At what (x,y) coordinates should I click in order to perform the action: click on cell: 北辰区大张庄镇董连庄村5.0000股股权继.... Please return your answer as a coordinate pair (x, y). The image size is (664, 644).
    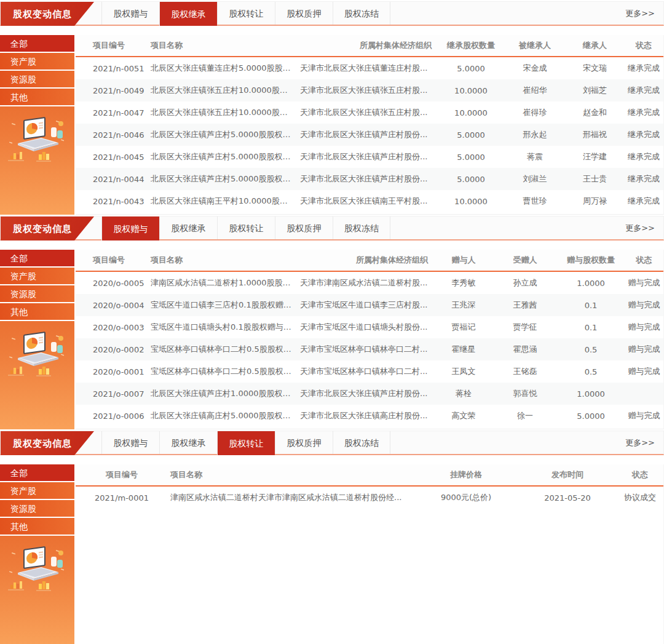
    Looking at the image, I should click on (223, 68).